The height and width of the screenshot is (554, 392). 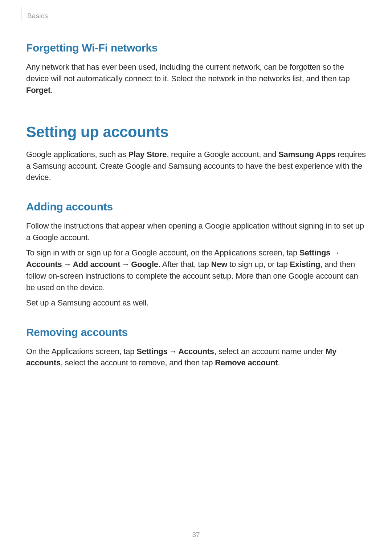 What do you see at coordinates (196, 166) in the screenshot?
I see `paragraph-setting-up: Google applications, such as Play Store,…` at bounding box center [196, 166].